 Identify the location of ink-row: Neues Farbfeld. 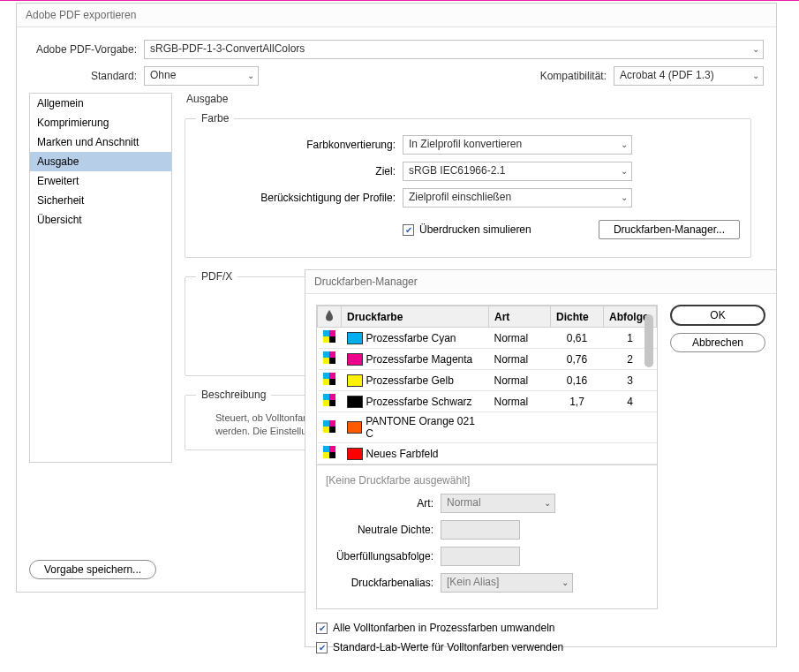
(487, 454).